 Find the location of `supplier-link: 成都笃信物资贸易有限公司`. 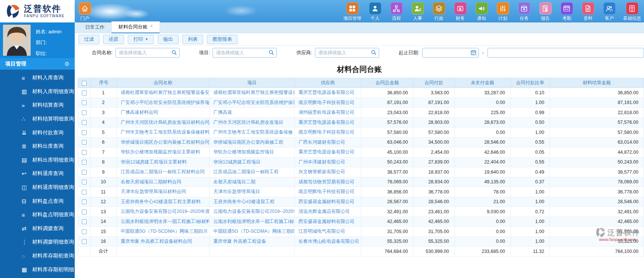

supplier-link: 成都笃信物资贸易有限公司 is located at coordinates (328, 182).